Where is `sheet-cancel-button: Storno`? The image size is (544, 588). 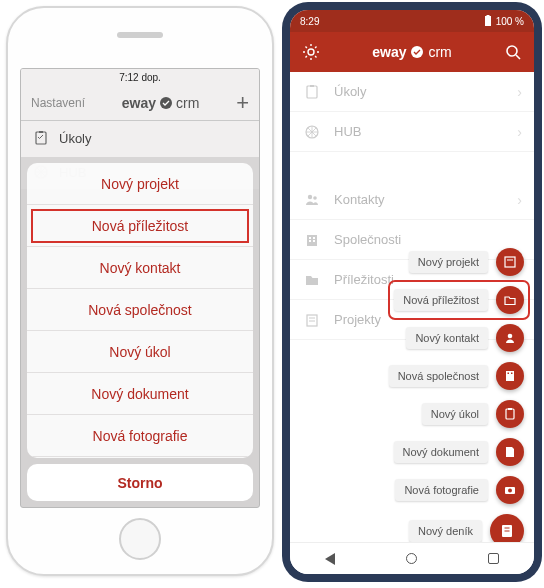
sheet-cancel-button: Storno is located at coordinates (140, 482).